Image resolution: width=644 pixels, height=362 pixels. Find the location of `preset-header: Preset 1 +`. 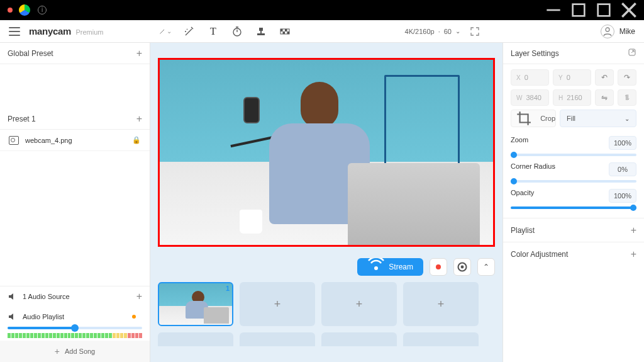

preset-header: Preset 1 + is located at coordinates (75, 119).